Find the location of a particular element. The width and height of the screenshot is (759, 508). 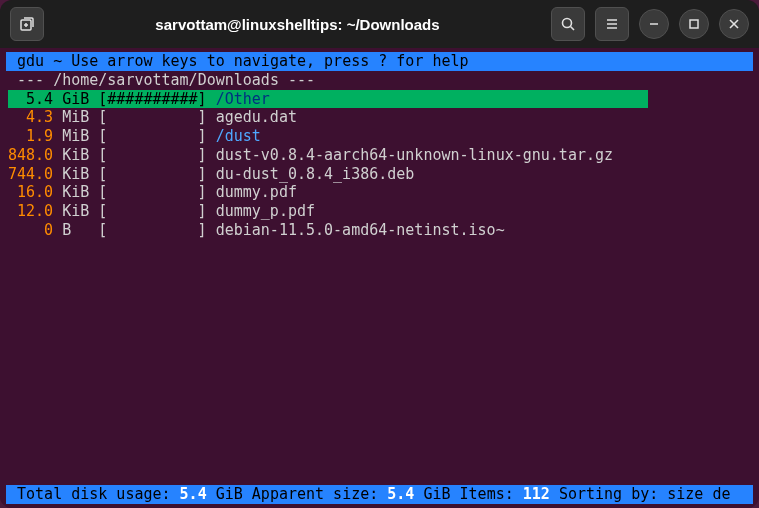

search-button is located at coordinates (568, 24).